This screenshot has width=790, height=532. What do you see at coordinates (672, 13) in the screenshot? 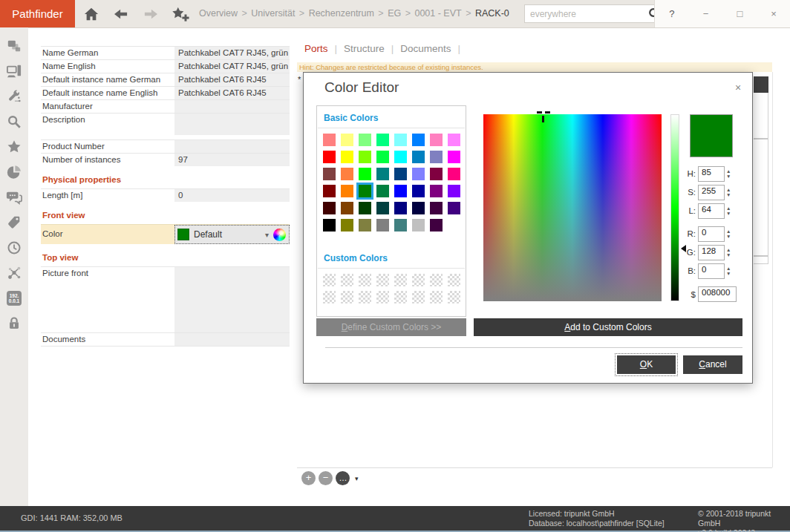
I see `help-button: ?` at bounding box center [672, 13].